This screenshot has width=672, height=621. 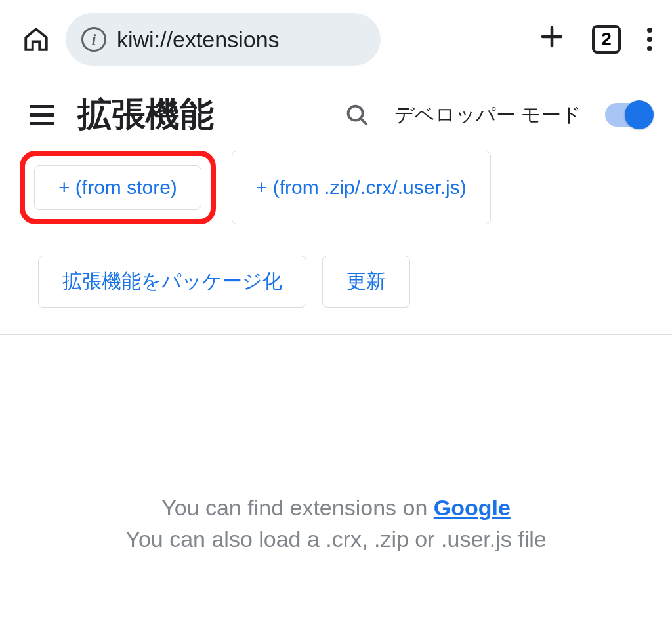 What do you see at coordinates (606, 39) in the screenshot?
I see `tab-count-value: 2` at bounding box center [606, 39].